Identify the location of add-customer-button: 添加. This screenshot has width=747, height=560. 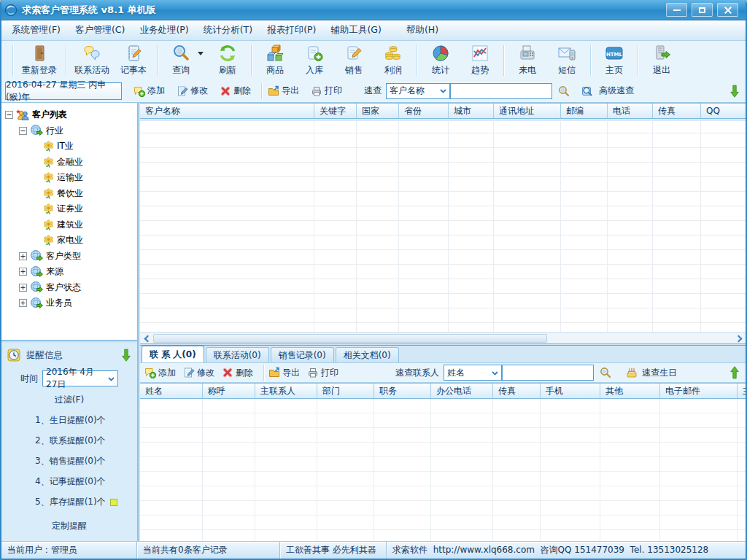
(149, 90).